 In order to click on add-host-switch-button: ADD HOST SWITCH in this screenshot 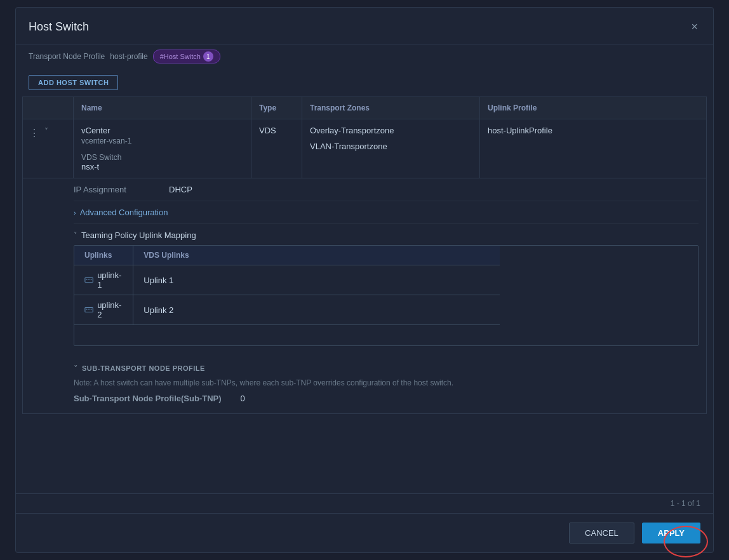, I will do `click(74, 83)`.